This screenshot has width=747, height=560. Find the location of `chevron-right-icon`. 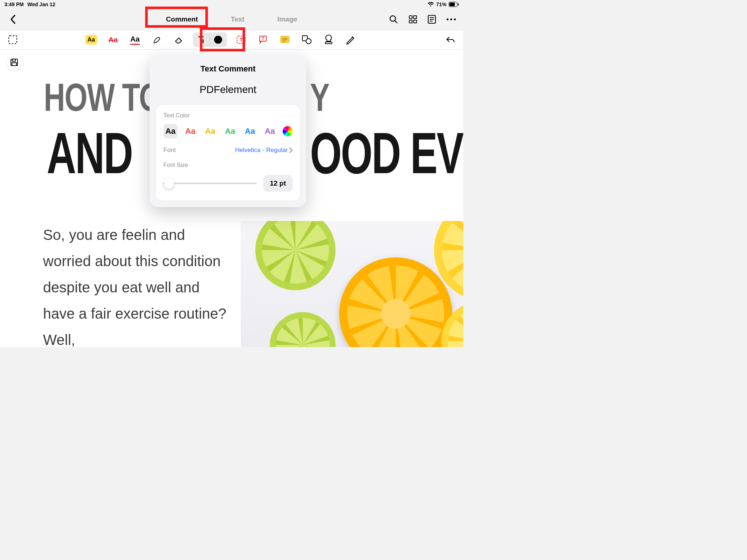

chevron-right-icon is located at coordinates (291, 150).